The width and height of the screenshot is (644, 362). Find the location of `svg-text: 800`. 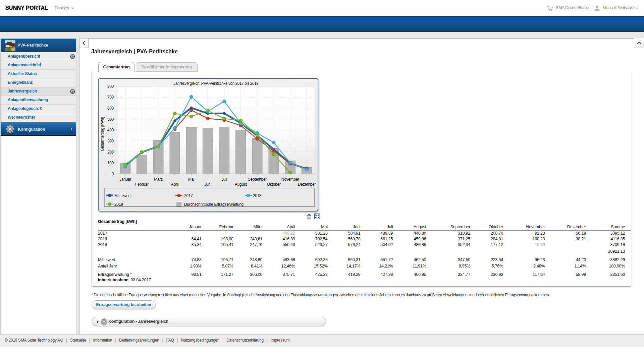

svg-text: 800 is located at coordinates (111, 86).